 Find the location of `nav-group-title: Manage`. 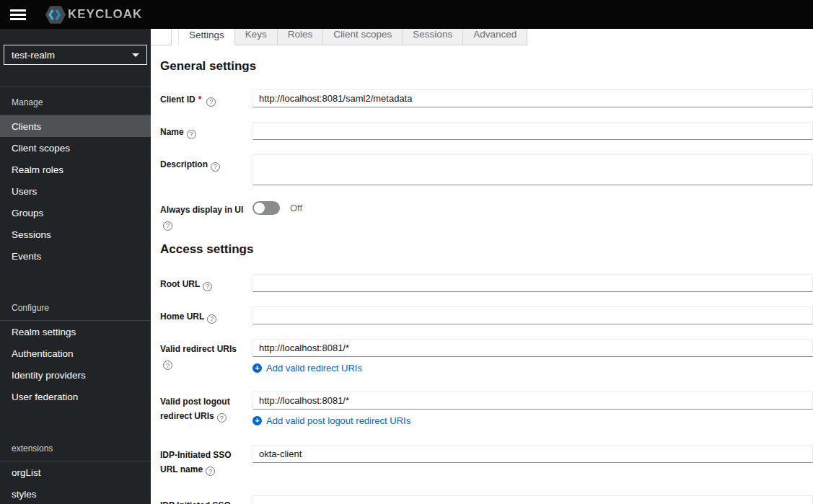

nav-group-title: Manage is located at coordinates (75, 101).